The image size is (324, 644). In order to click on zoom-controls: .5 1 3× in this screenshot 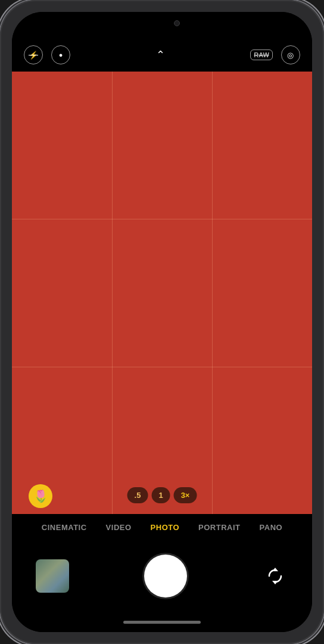, I will do `click(162, 495)`.